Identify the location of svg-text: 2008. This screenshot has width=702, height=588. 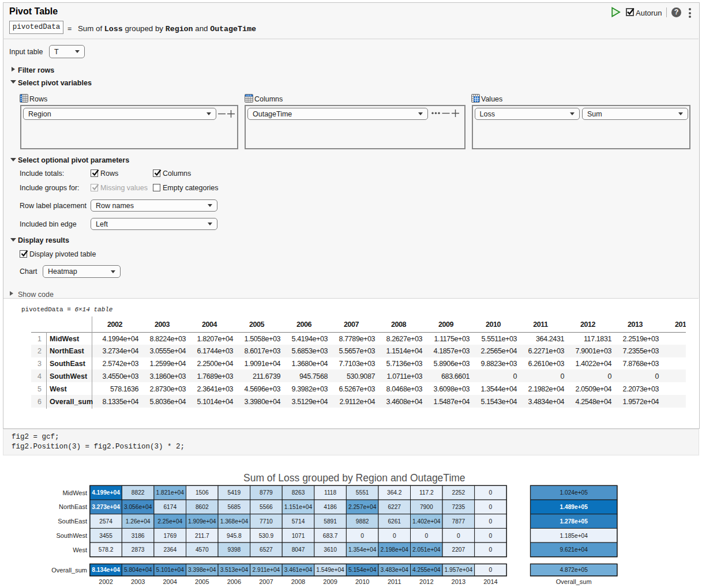
(298, 582).